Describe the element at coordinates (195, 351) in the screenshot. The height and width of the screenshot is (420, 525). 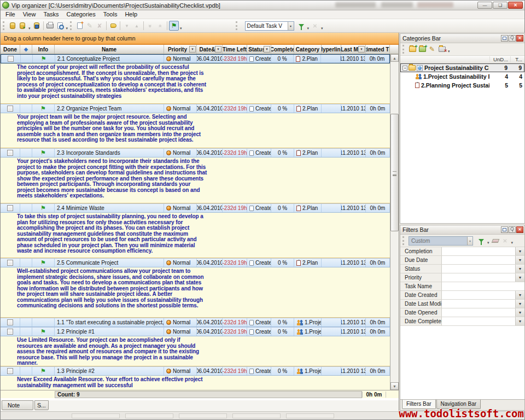
I see `task-note-preview: Use Limited Resource. Your project can b…` at that location.